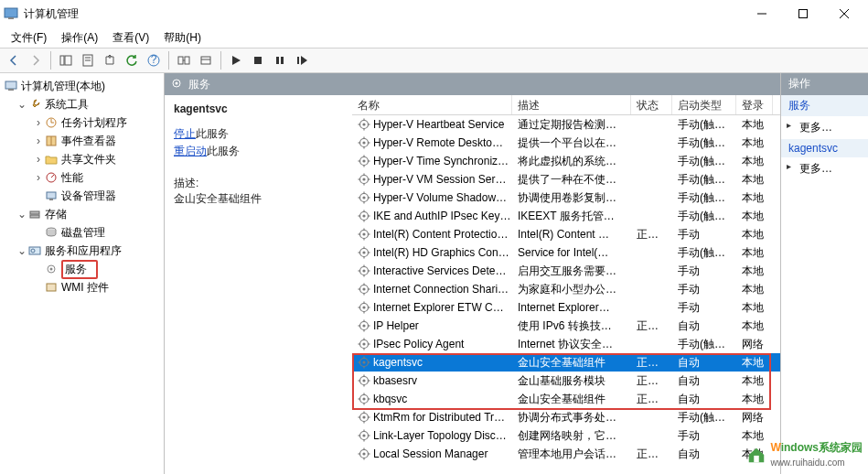 The height and width of the screenshot is (474, 868). Describe the element at coordinates (51, 269) in the screenshot. I see `gear-icon` at that location.